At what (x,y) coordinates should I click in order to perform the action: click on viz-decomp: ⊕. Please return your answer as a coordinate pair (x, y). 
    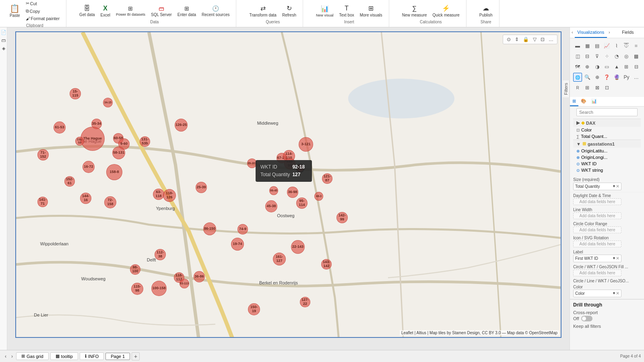
    Looking at the image, I should click on (597, 77).